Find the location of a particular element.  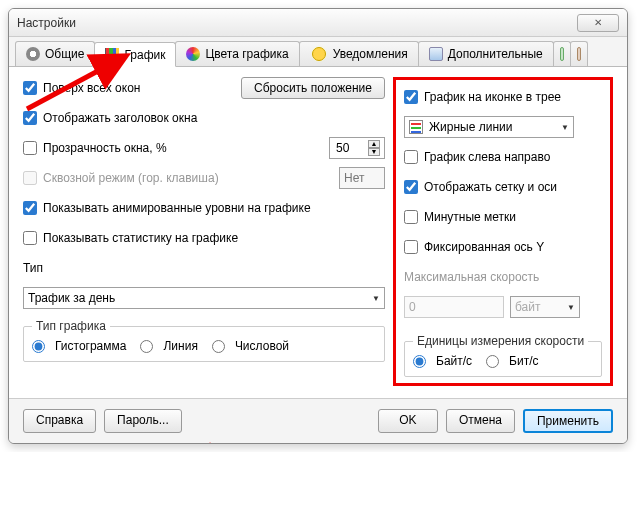

checkbox-label: Поверх всех окон is located at coordinates (92, 88).